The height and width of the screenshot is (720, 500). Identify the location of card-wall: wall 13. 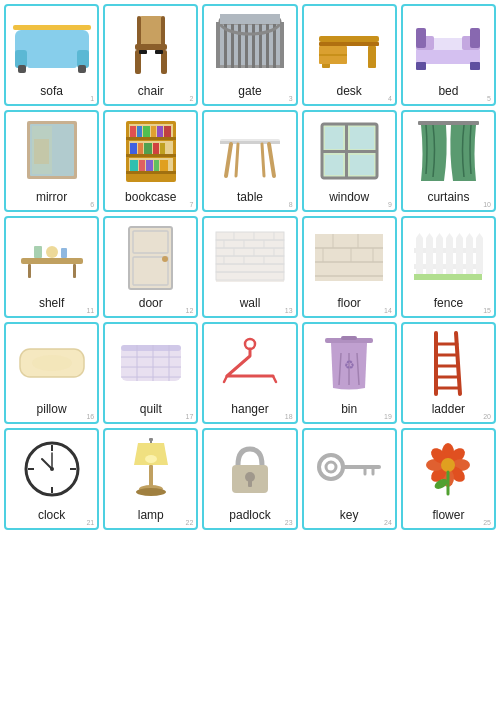
(250, 267).